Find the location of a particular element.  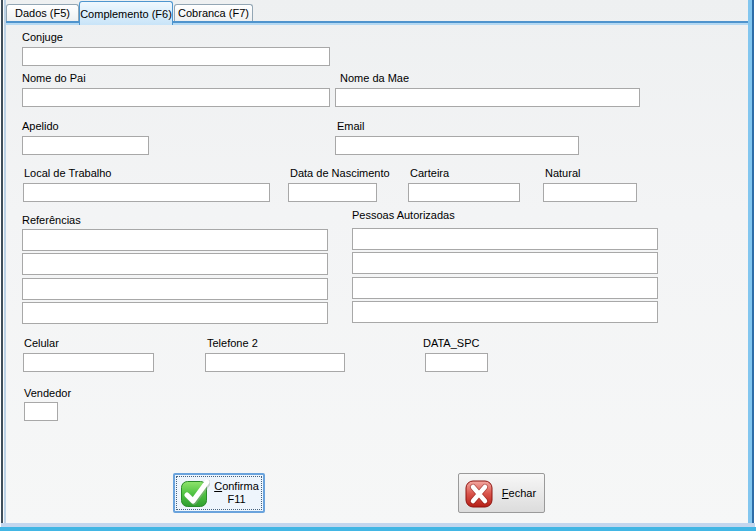

data-de-nascimento-label: Data de Nascimento is located at coordinates (340, 173).